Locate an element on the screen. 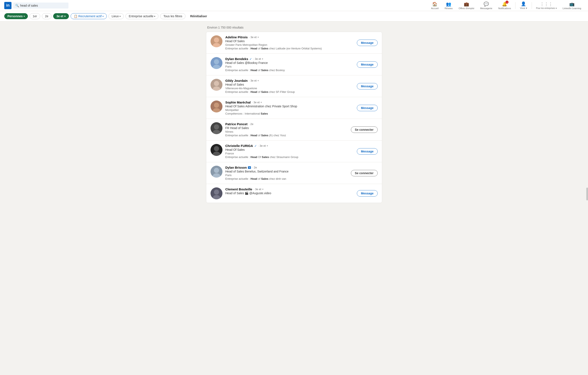 The image size is (588, 375). result-info: Dylan Brisson in · 2e Head of Sales Bene… is located at coordinates (287, 173).